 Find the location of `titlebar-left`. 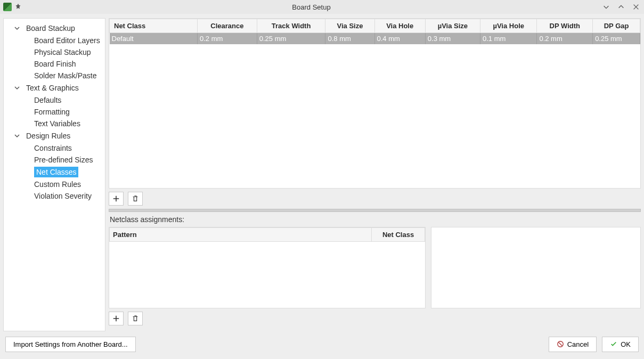

titlebar-left is located at coordinates (12, 7).